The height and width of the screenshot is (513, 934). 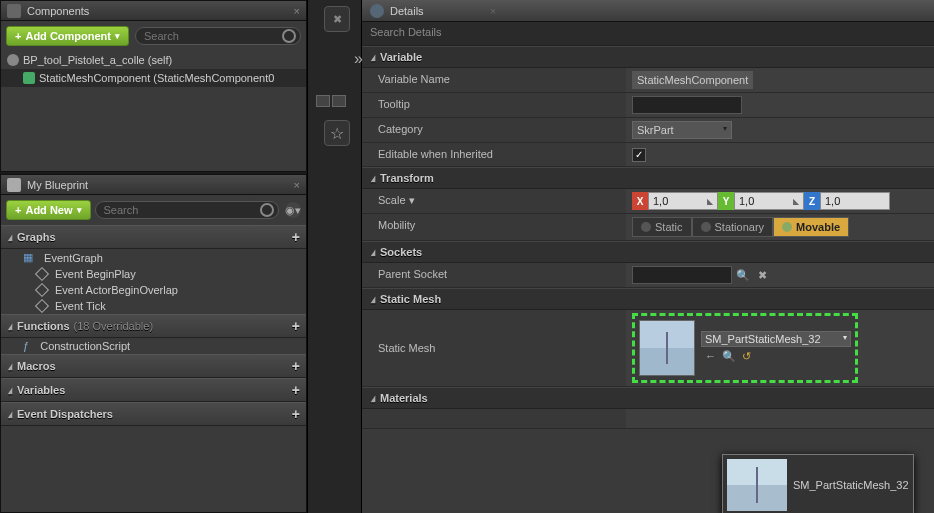 What do you see at coordinates (293, 210) in the screenshot?
I see `eye-icon: ◉▾` at bounding box center [293, 210].